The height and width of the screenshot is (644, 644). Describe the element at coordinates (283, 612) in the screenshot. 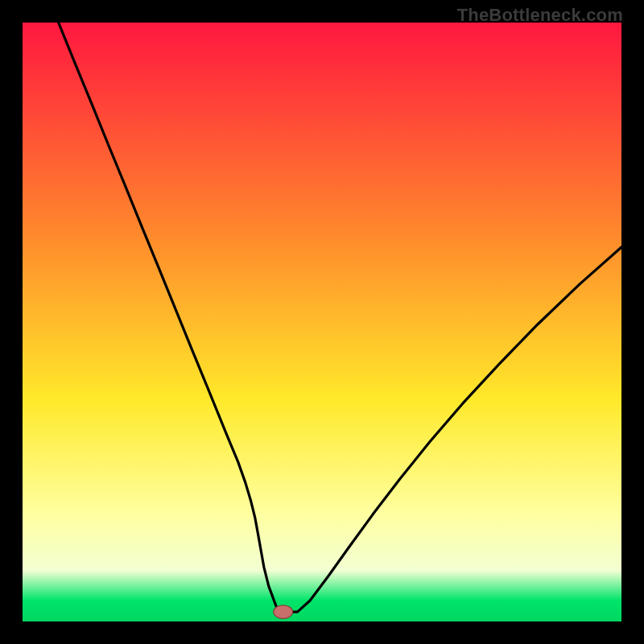

I see `optimum-marker` at that location.